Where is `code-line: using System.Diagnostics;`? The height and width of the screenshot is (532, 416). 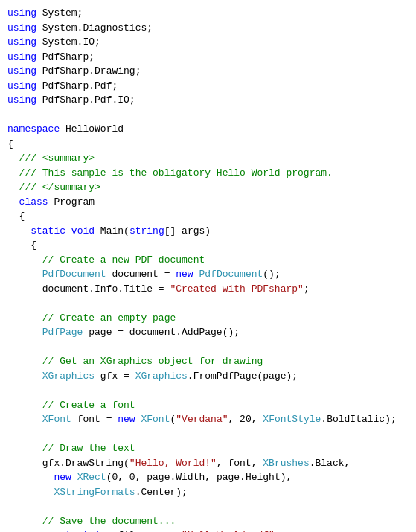
code-line: using System.Diagnostics; is located at coordinates (208, 28).